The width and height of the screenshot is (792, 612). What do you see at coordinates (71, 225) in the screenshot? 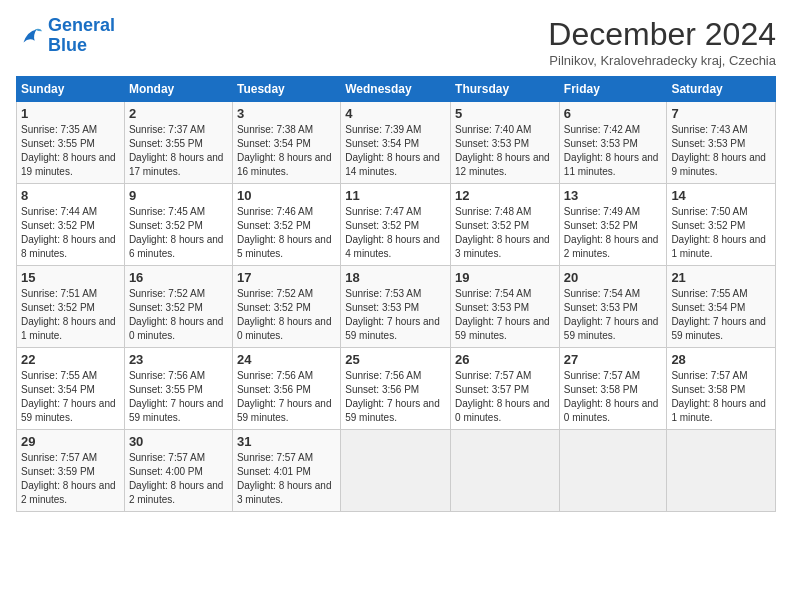
I see `table-row: 8Sunrise: 7:44 AMSunset: 3:52 PMDaylight…` at bounding box center [71, 225].